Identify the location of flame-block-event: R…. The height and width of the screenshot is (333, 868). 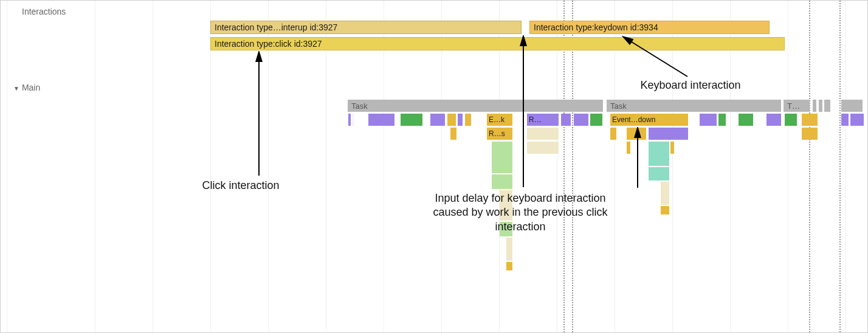
(543, 120).